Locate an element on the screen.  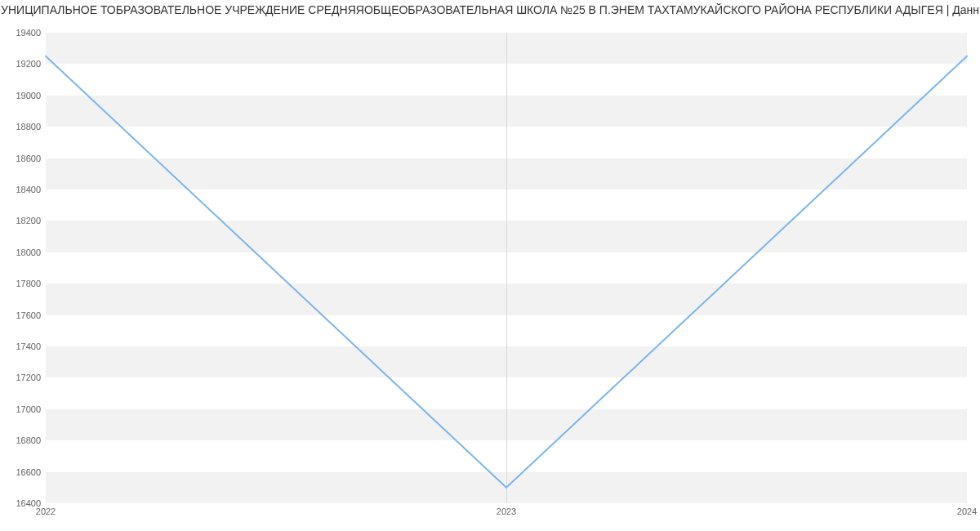
y-tick-label: 17200 is located at coordinates (20, 377).